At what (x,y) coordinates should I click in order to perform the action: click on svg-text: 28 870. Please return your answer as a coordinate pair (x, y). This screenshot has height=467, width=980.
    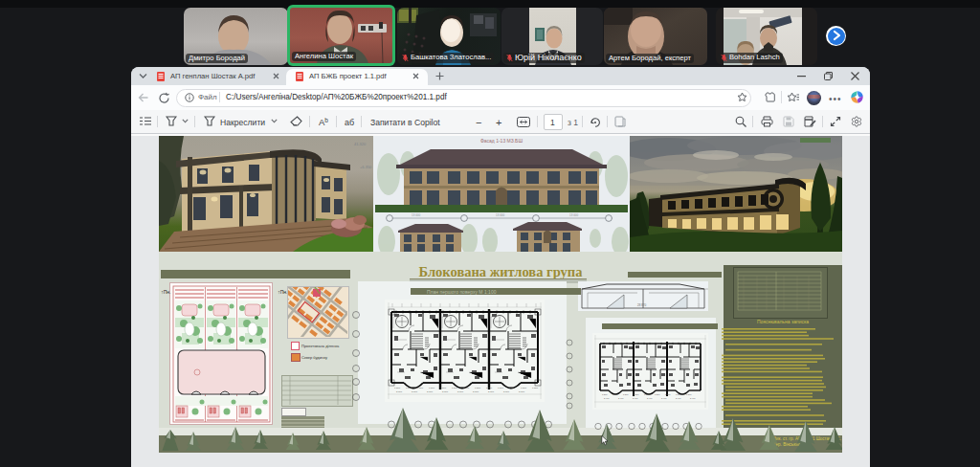
    Looking at the image, I should click on (642, 305).